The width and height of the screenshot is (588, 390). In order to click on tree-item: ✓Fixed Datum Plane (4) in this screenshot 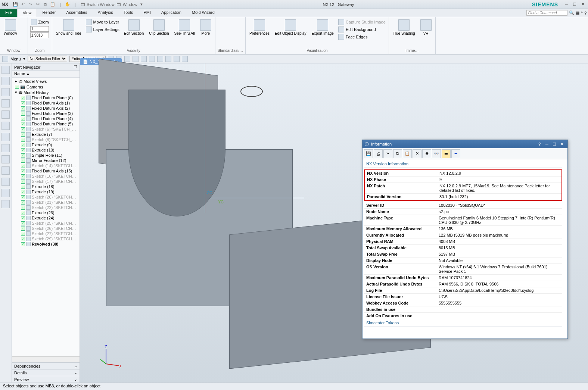, I will do `click(46, 119)`.